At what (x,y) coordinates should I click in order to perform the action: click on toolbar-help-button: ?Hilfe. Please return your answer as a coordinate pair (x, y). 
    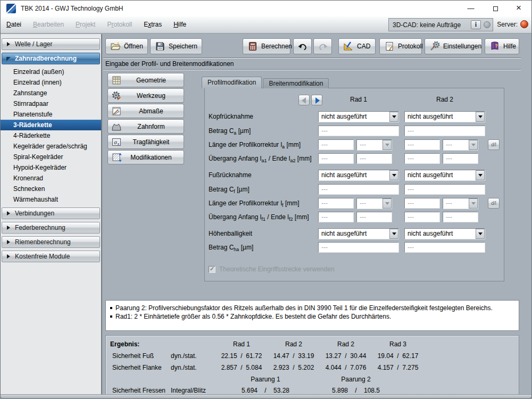
    Looking at the image, I should click on (502, 46).